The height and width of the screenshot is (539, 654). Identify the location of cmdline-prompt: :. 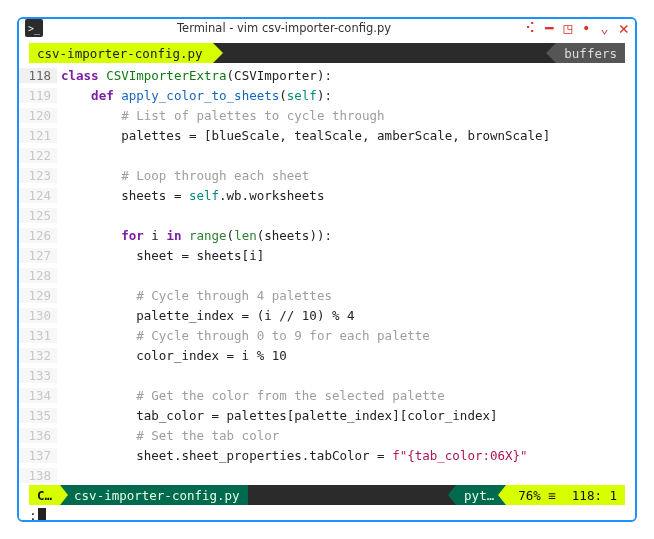
(33, 516).